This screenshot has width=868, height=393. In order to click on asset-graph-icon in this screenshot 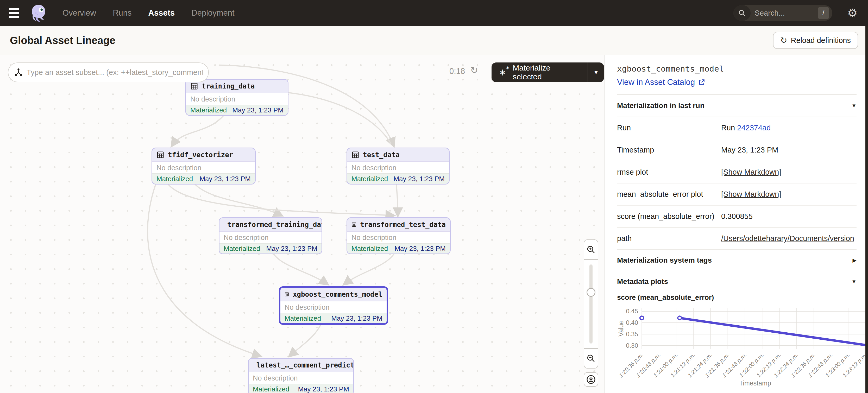, I will do `click(19, 72)`.